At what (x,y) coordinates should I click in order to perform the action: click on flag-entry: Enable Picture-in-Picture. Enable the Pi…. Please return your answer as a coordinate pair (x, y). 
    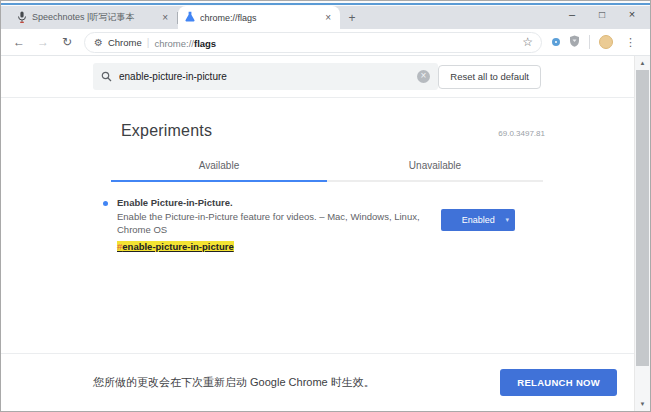
    Looking at the image, I should click on (318, 224).